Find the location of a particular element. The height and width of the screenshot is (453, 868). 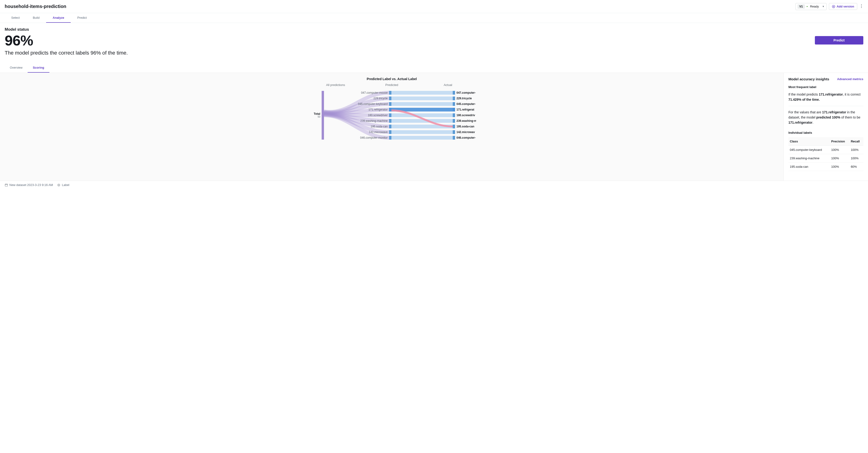

svg-text: 142.microwav is located at coordinates (466, 132).